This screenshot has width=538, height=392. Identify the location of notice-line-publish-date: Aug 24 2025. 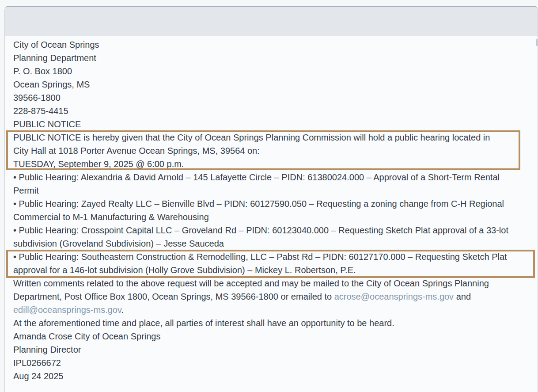
(275, 376).